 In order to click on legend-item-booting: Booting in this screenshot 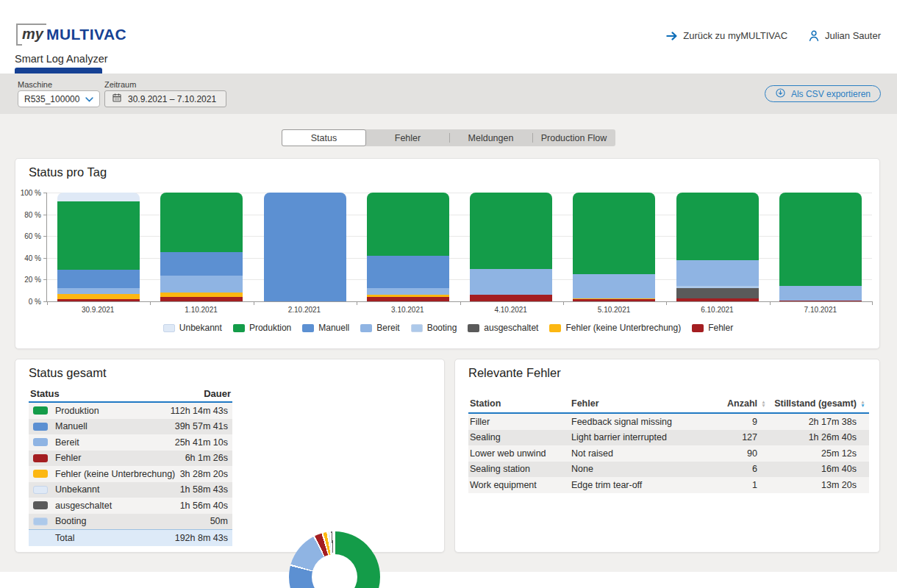, I will do `click(434, 328)`.